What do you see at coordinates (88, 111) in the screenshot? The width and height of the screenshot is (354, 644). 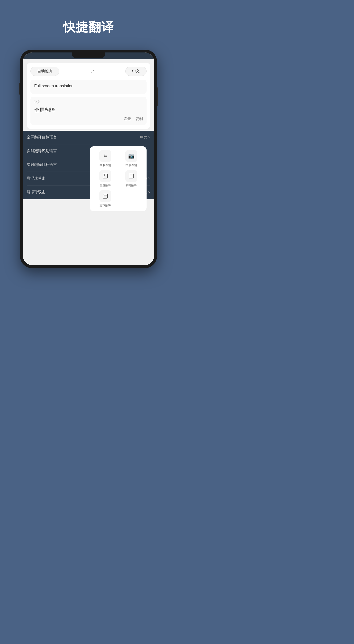 I see `output-area: 译文 全屏翻译 发音 复制` at bounding box center [88, 111].